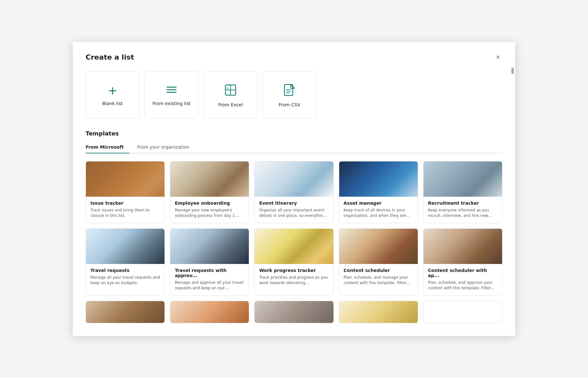 The image size is (588, 378). What do you see at coordinates (166, 148) in the screenshot?
I see `tab-from-organization: From your organization` at bounding box center [166, 148].